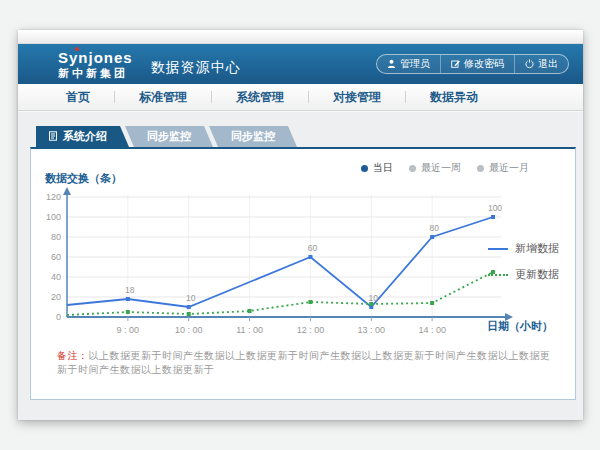 This screenshot has height=450, width=600. What do you see at coordinates (372, 330) in the screenshot?
I see `svg-text: 13 : 00` at bounding box center [372, 330].